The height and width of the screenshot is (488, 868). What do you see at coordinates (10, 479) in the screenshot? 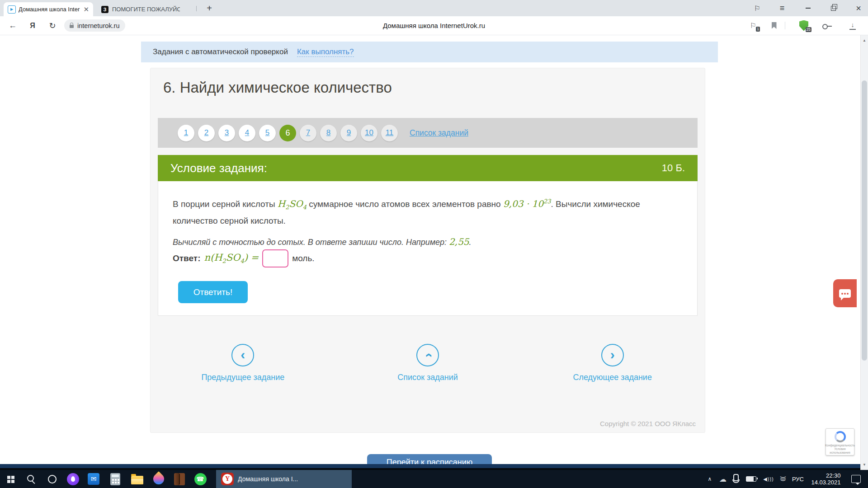
I see `start-button` at bounding box center [10, 479].